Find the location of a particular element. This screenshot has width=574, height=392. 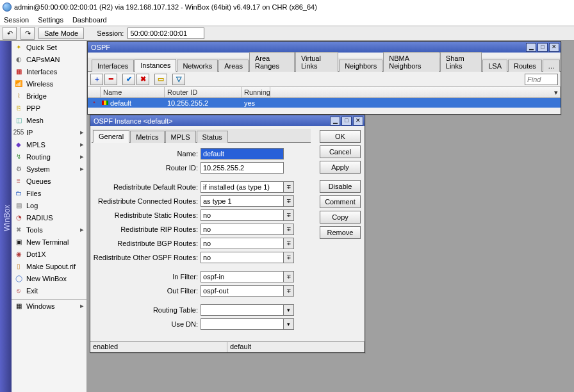

name-input: default is located at coordinates (242, 154).